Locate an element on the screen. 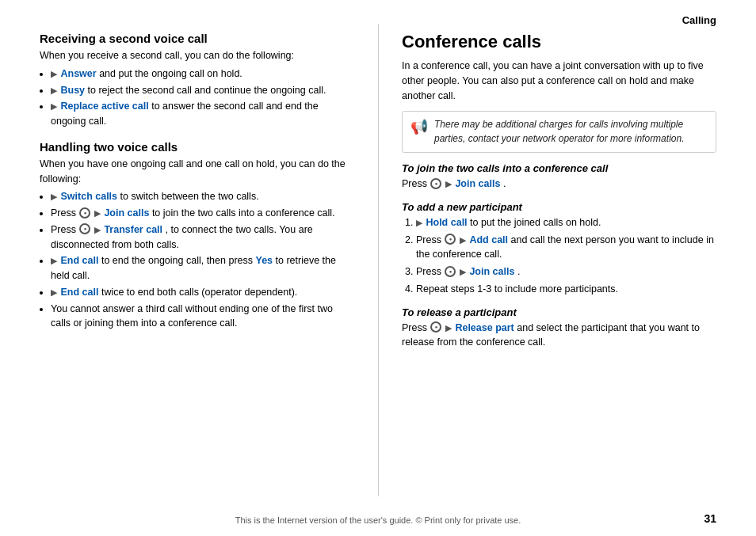  add-participant-steps: ▶ Hold call to put the joined calls on h… is located at coordinates (566, 257).